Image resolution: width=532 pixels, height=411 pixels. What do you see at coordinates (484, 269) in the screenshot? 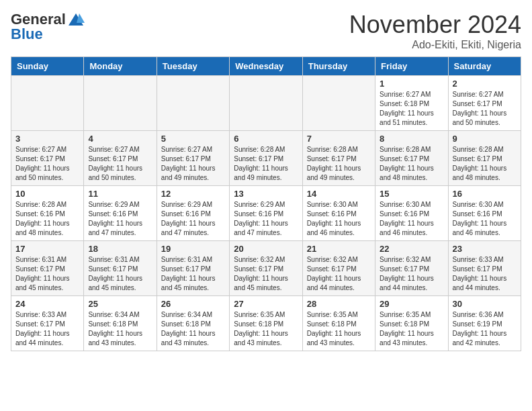
I see `calendar-cell: 23Sunrise: 6:33 AM Sunset: 6:17 PM Dayli…` at bounding box center [484, 269].